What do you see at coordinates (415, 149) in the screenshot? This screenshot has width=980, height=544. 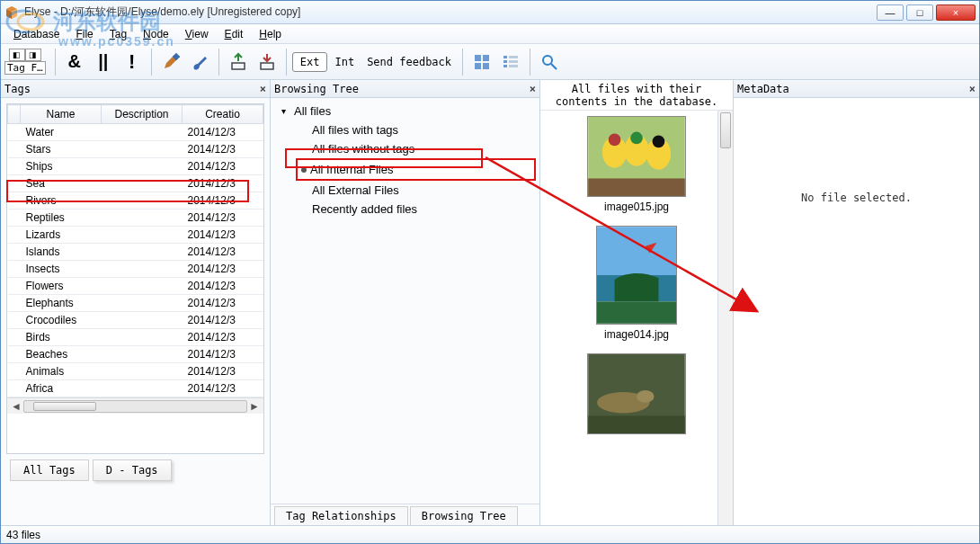 I see `tree-item: All files without tags` at bounding box center [415, 149].